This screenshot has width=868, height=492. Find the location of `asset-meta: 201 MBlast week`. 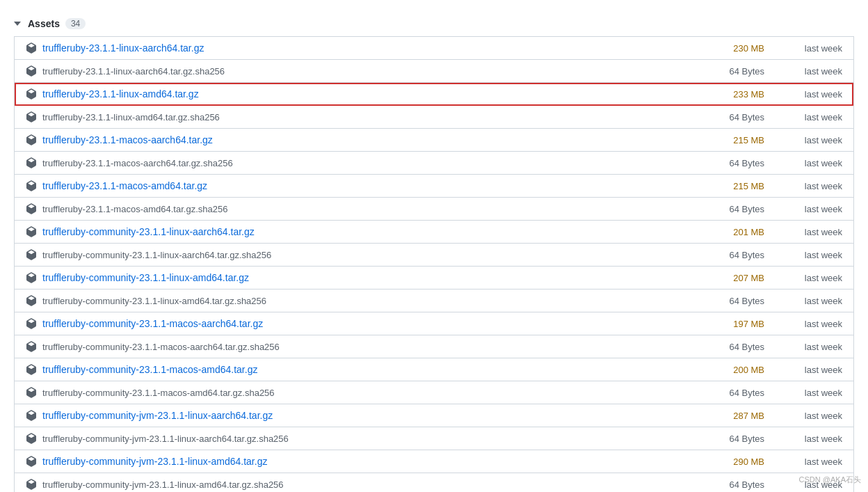

asset-meta: 201 MBlast week is located at coordinates (775, 232).